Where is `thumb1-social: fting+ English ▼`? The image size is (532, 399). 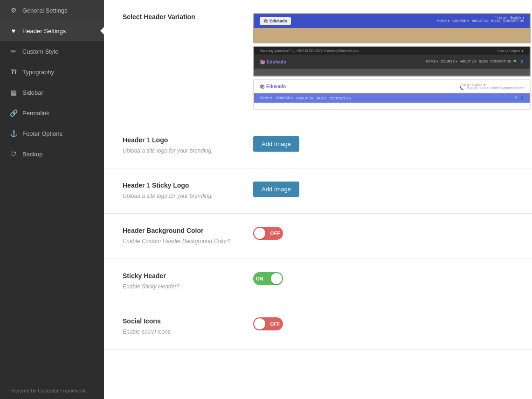 thumb1-social: fting+ English ▼ is located at coordinates (510, 18).